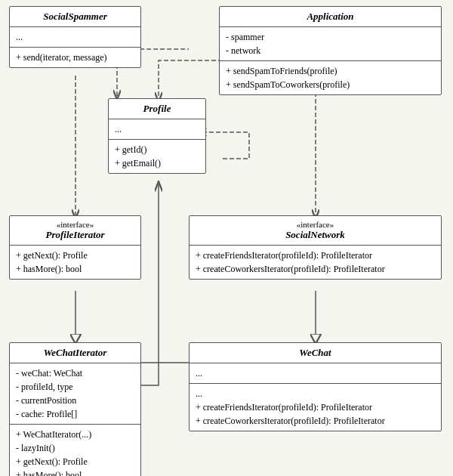  I want to click on profile-title: Profile, so click(157, 109).